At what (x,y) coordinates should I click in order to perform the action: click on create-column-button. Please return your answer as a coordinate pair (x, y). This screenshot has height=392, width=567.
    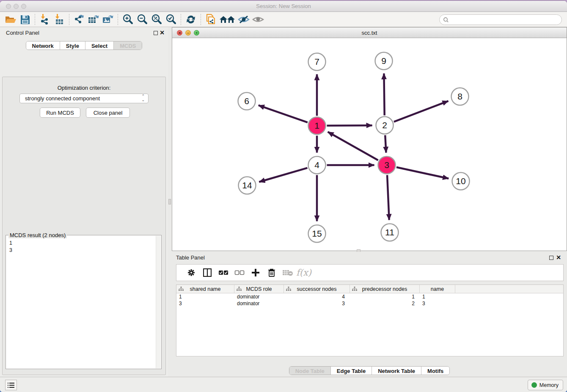
    Looking at the image, I should click on (256, 273).